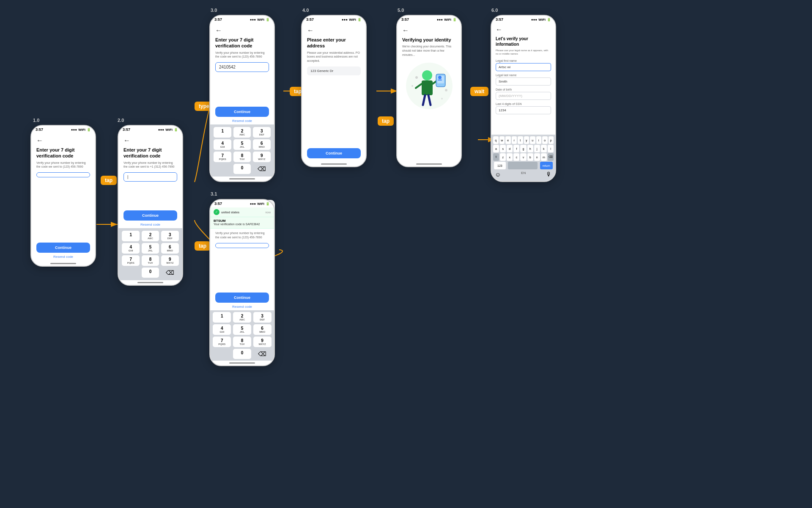  Describe the element at coordinates (334, 153) in the screenshot. I see `continue-btn-4: Continue` at that location.